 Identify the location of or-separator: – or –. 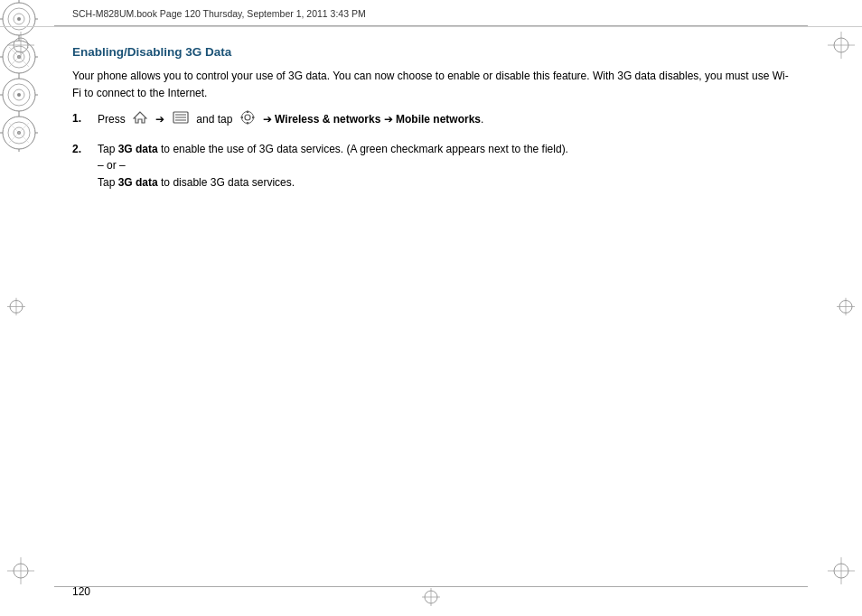
(112, 165).